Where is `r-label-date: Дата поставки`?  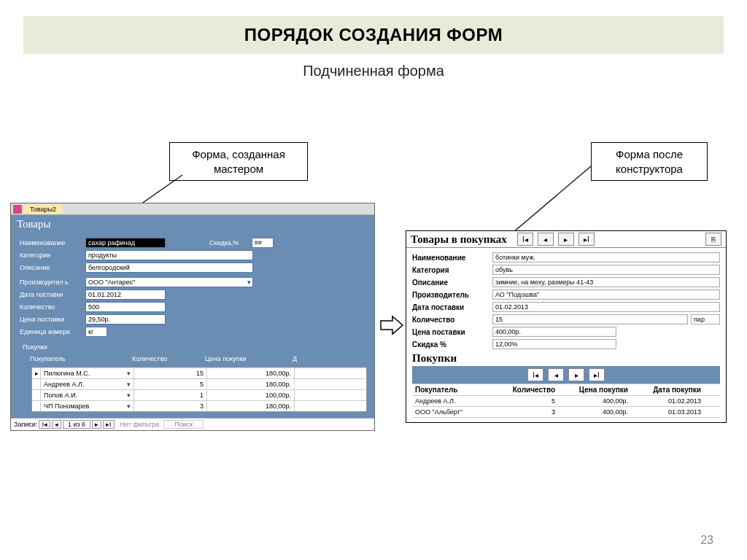
r-label-date: Дата поставки is located at coordinates (452, 308).